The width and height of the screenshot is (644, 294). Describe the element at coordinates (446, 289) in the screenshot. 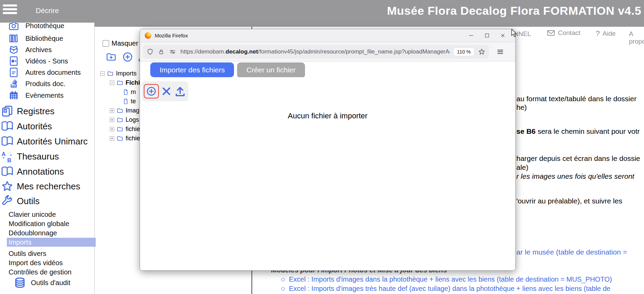

I see `excel-import-hd-link: Excel : Imports d'images très haute def …` at that location.